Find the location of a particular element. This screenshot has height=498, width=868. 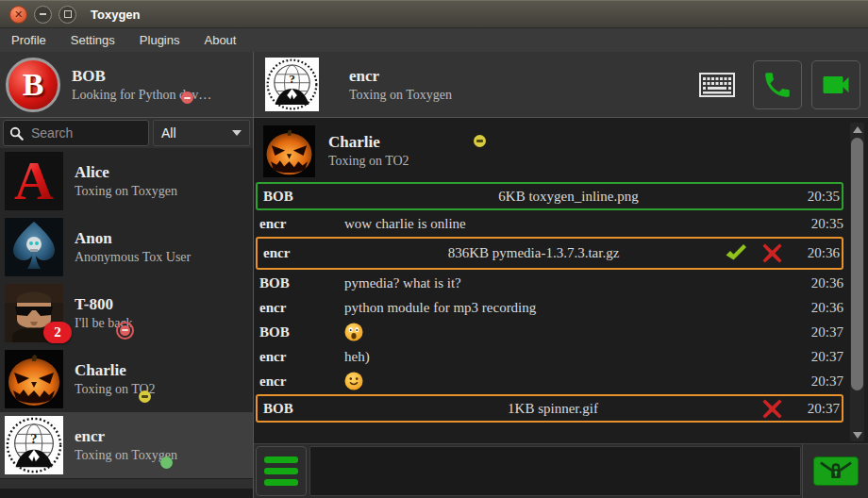

self-profile-card: B BOB Looking for Python dev… is located at coordinates (126, 85).